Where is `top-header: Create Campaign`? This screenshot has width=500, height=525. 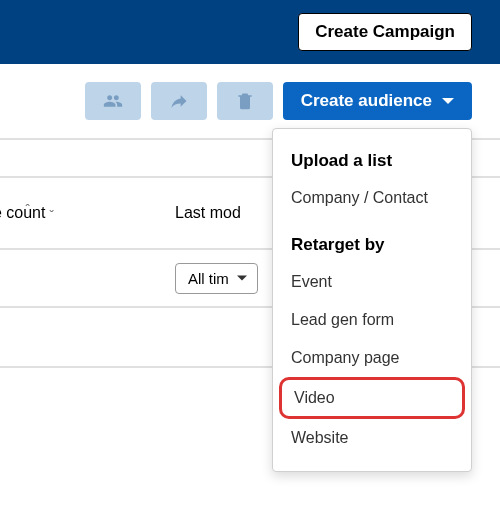 top-header: Create Campaign is located at coordinates (250, 32).